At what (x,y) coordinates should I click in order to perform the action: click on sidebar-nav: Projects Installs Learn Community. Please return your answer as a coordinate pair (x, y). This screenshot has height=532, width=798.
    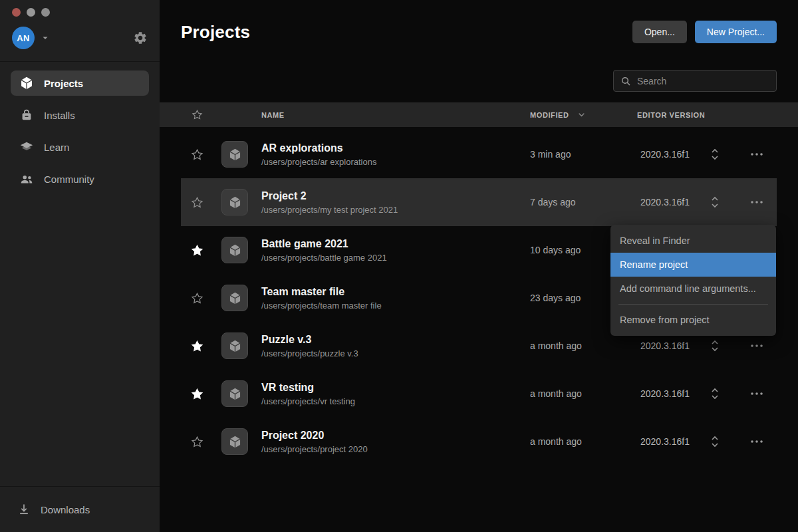
    Looking at the image, I should click on (80, 130).